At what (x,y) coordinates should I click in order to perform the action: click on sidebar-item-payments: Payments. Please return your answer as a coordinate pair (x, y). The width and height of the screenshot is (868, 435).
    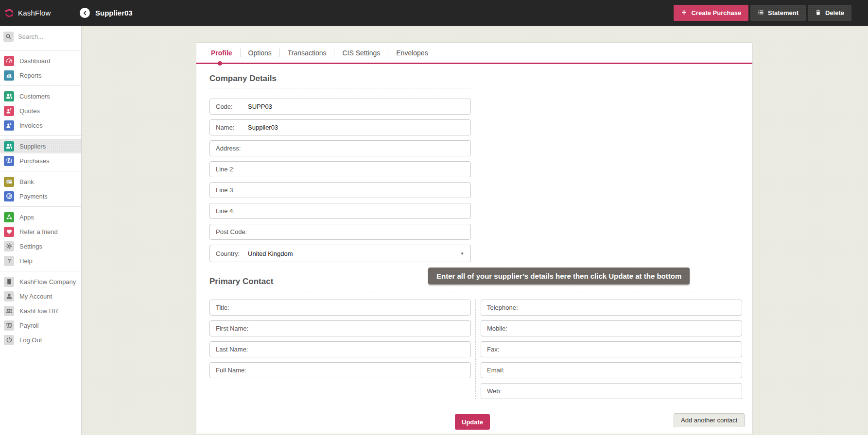
    Looking at the image, I should click on (41, 196).